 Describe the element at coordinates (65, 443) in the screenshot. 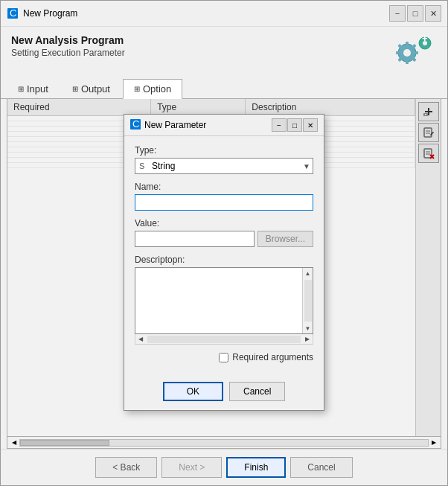

I see `hscroll-thumb` at that location.